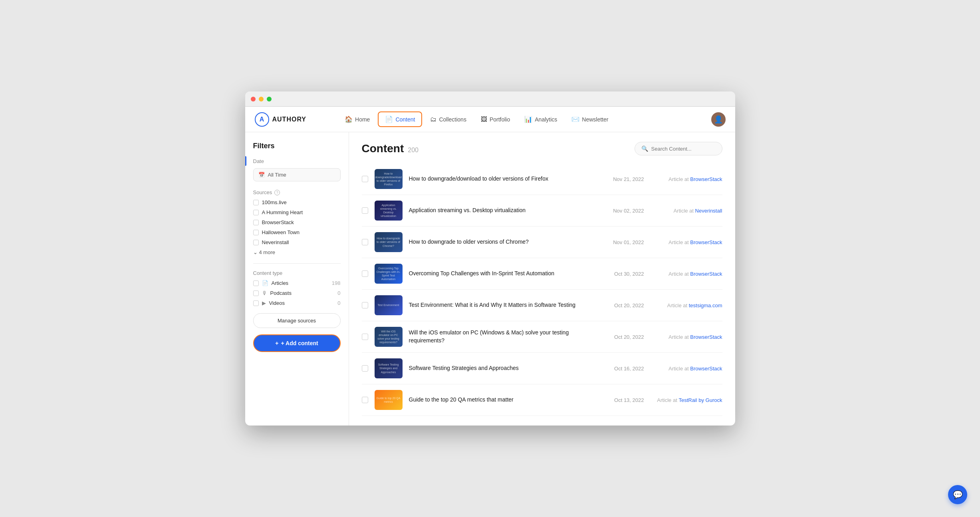  What do you see at coordinates (256, 233) in the screenshot?
I see `source-halloween-town-checkbox` at bounding box center [256, 233].